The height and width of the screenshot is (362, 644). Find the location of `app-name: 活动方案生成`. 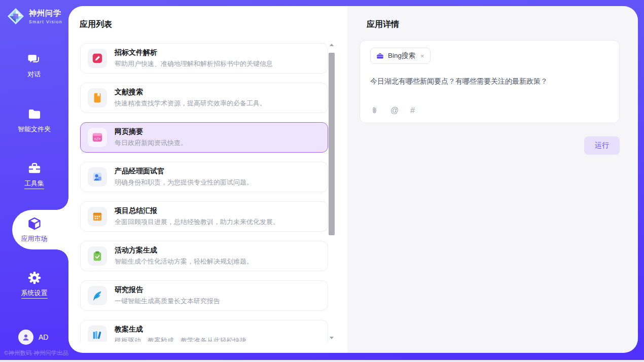

app-name: 活动方案生成 is located at coordinates (184, 250).